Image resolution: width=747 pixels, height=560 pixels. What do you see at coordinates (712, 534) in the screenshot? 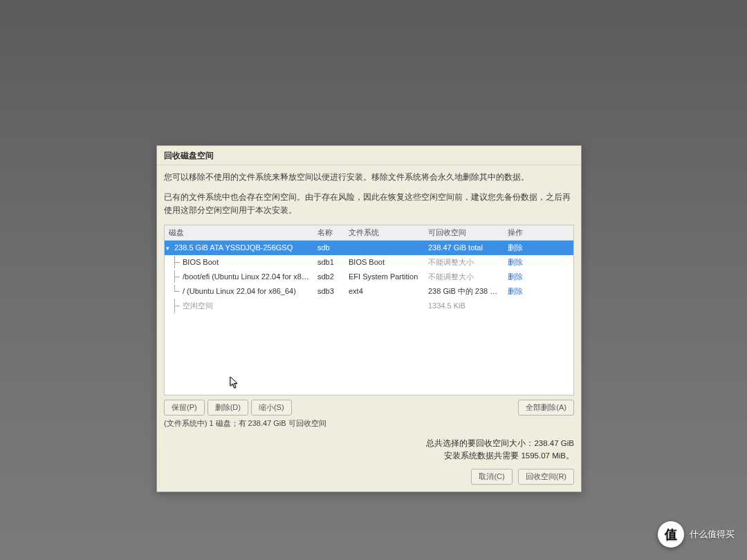
I see `watermark-text: 什么值得买` at bounding box center [712, 534].